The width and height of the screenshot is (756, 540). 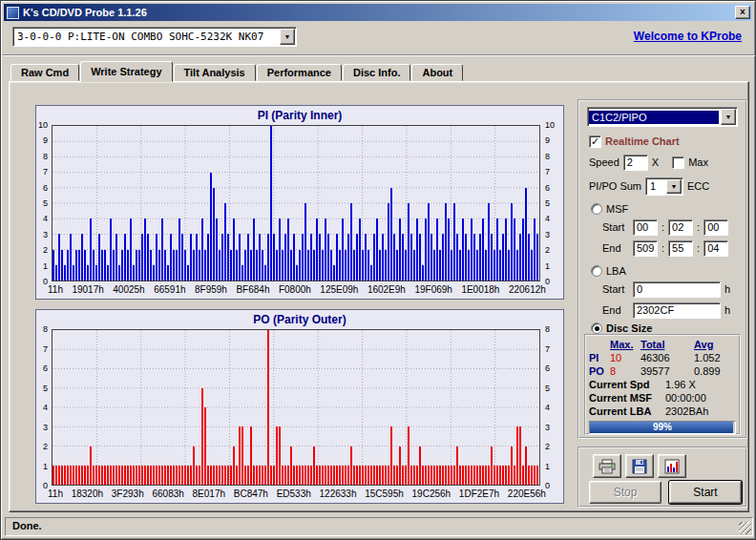 I want to click on lba-end-input, so click(x=677, y=311).